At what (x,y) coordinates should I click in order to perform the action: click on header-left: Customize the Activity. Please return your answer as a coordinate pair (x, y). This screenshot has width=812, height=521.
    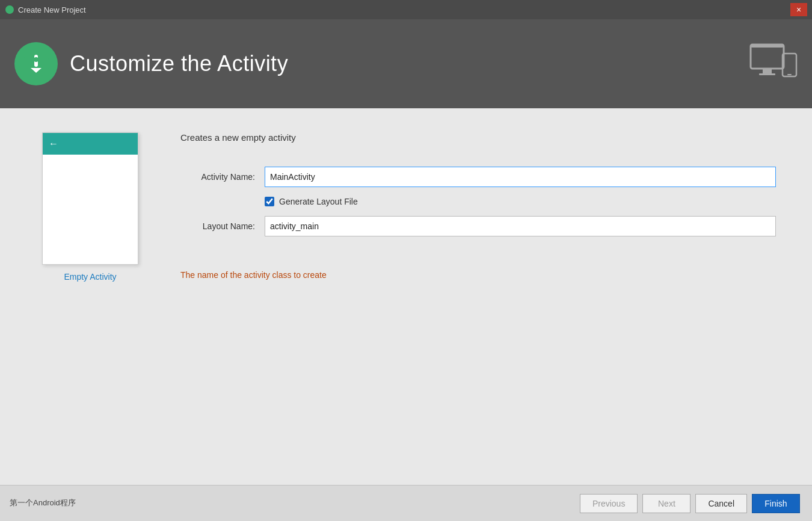
    Looking at the image, I should click on (152, 64).